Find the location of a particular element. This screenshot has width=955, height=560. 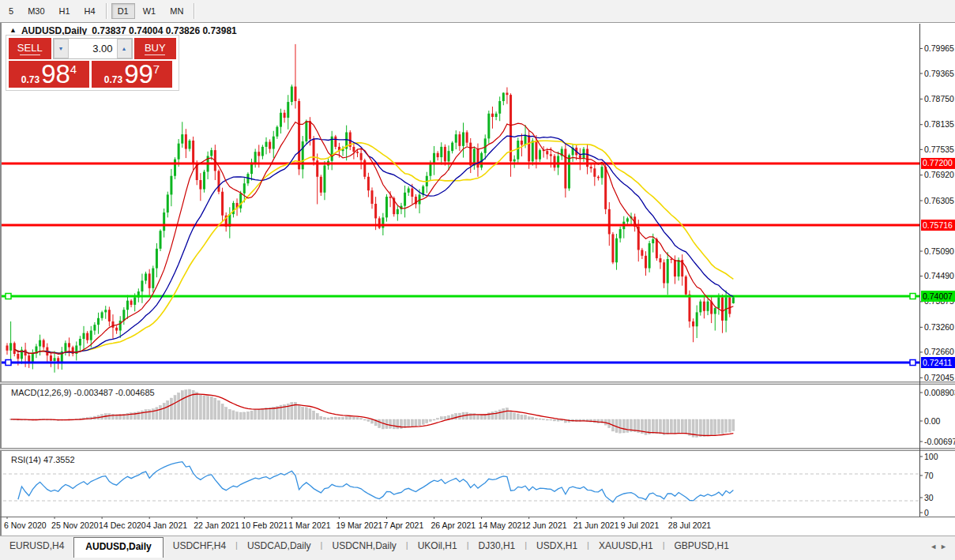

svg-text: 0.75716 is located at coordinates (938, 225).